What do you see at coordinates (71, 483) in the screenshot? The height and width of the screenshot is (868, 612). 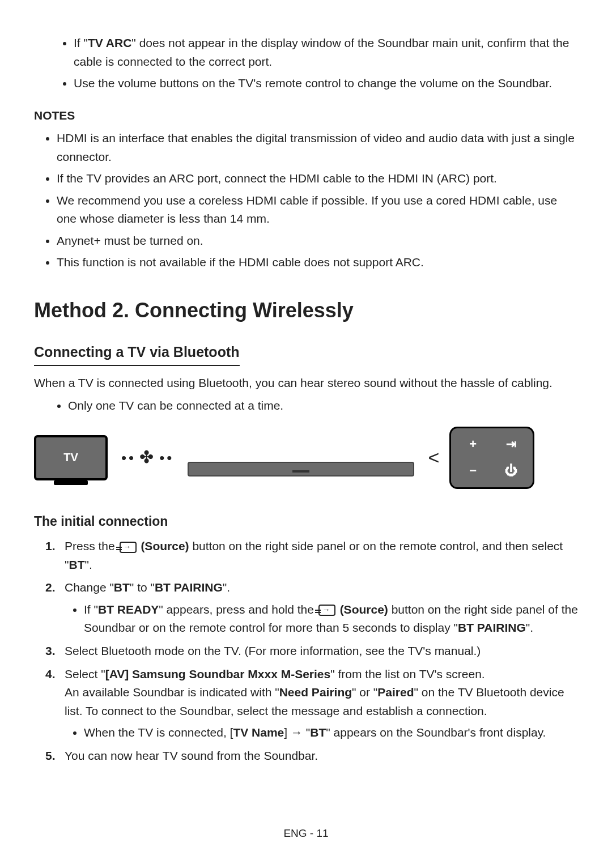 I see `tv-stand-icon` at bounding box center [71, 483].